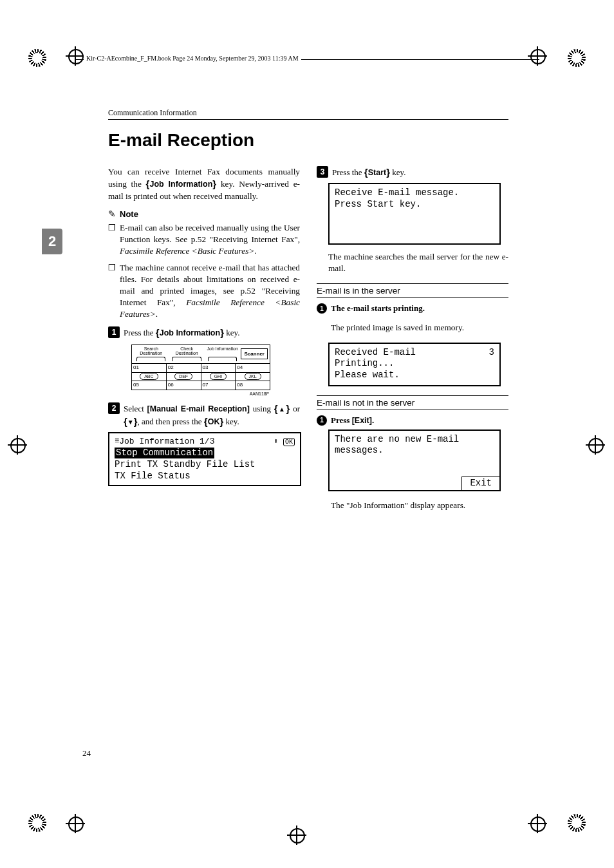 The image size is (614, 868). I want to click on key-abc: ABC, so click(149, 377).